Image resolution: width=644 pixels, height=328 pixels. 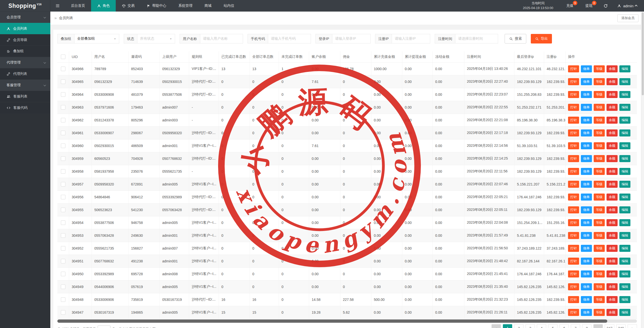 What do you see at coordinates (587, 326) in the screenshot?
I see `page-button-8: 8` at bounding box center [587, 326].